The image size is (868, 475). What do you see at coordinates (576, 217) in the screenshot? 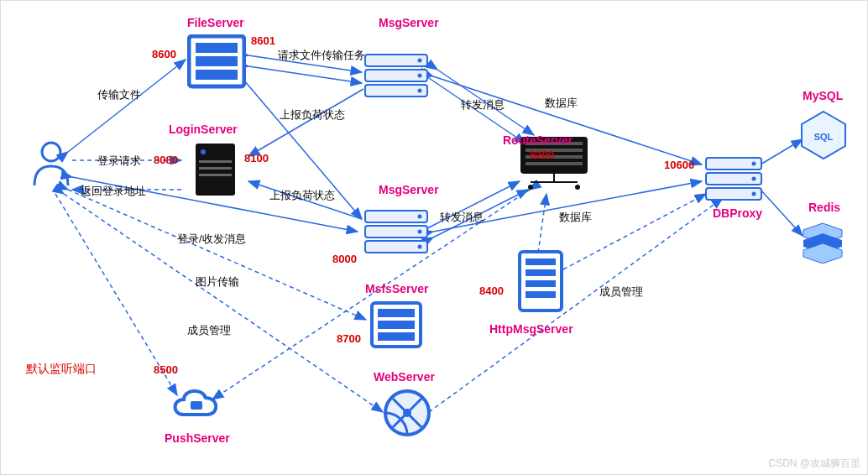
I see `edge-db2: 数据库` at bounding box center [576, 217].